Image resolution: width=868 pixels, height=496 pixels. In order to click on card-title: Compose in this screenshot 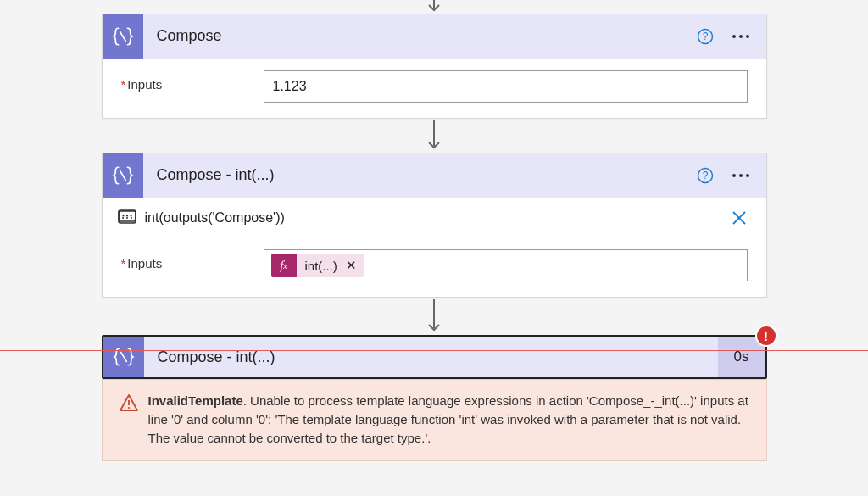, I will do `click(417, 36)`.